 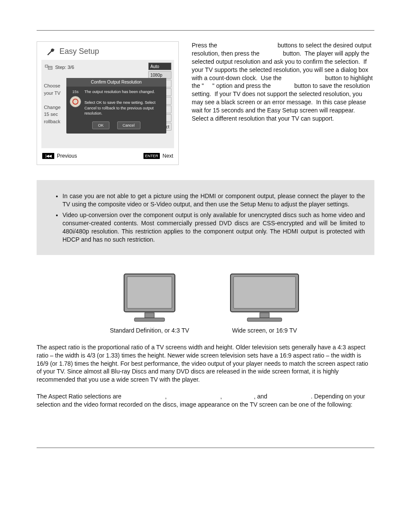 I want to click on timer-label: 15s, so click(x=76, y=92).